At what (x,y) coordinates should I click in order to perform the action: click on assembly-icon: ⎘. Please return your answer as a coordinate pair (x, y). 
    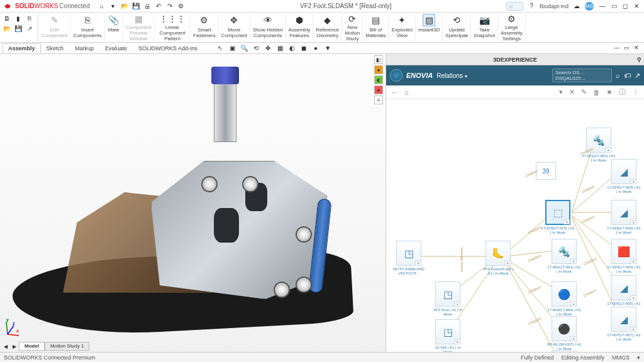
    Looking at the image, I should click on (30, 18).